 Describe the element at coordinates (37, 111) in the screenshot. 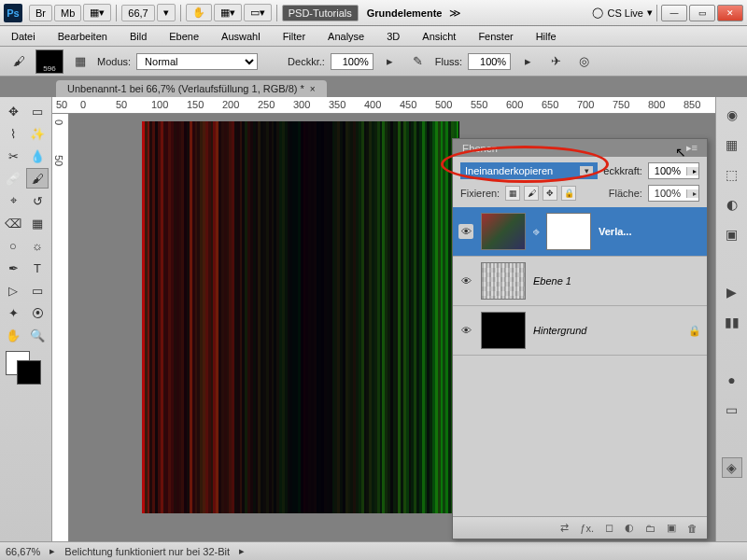

I see `marquee-tool: ▭` at that location.